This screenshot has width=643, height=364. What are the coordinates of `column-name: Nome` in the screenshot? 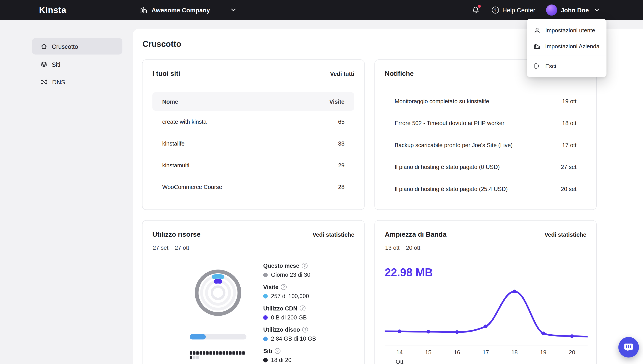 It's located at (170, 101).